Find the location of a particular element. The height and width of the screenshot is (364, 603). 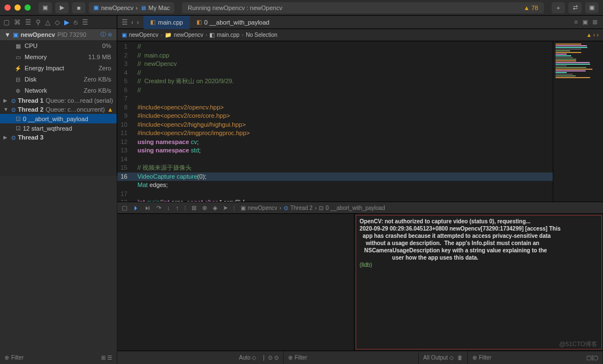

variables-view is located at coordinates (236, 282).